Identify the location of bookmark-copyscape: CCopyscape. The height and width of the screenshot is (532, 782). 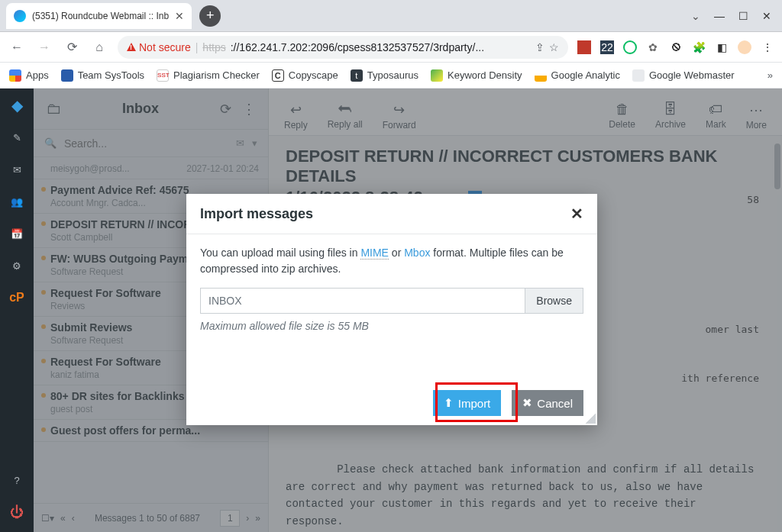
(305, 76).